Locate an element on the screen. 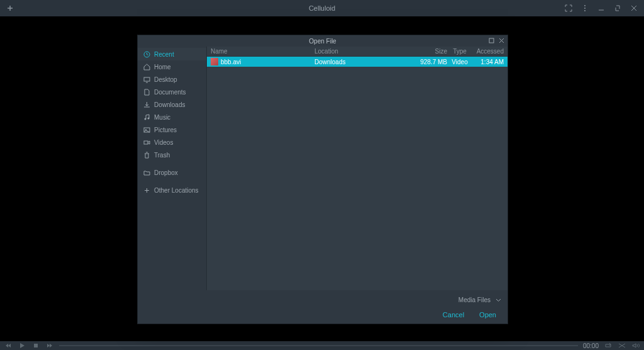 The image size is (644, 350). open-button: Open is located at coordinates (488, 315).